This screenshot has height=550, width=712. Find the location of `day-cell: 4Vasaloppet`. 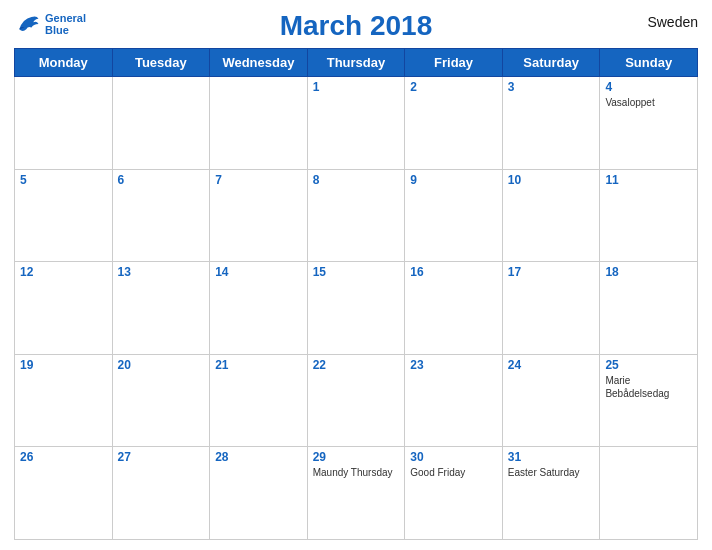

day-cell: 4Vasaloppet is located at coordinates (649, 124).